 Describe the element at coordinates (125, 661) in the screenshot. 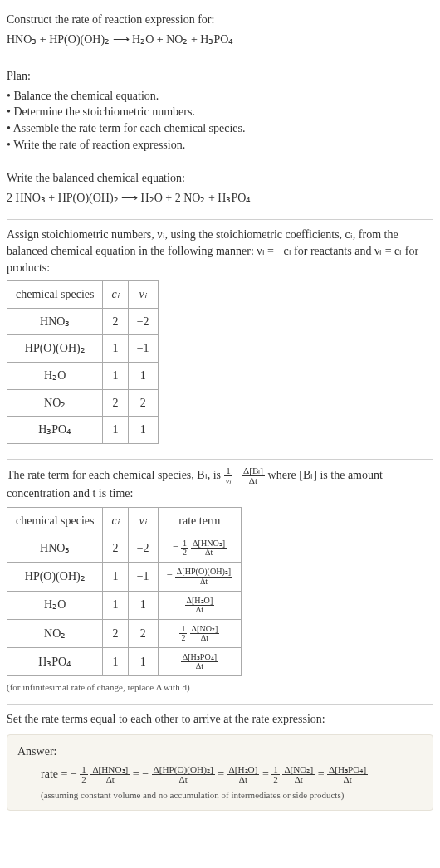

I see `table-row: H₃PO₄11Δ[H₃PO₄]Δt` at that location.